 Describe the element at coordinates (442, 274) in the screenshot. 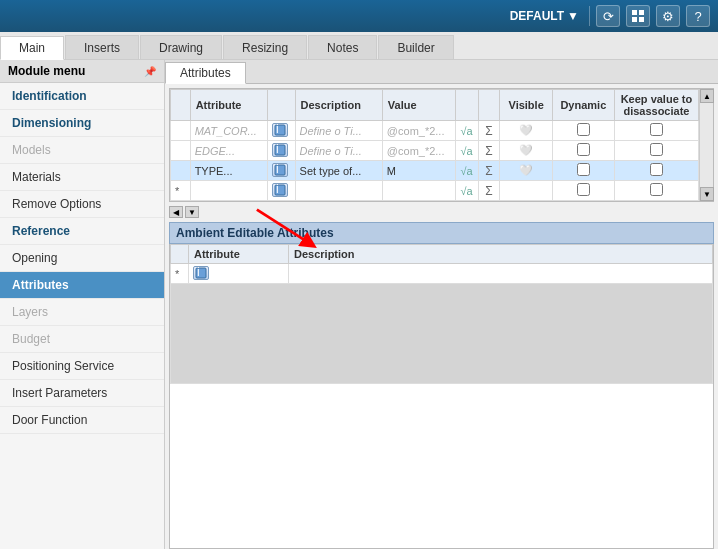

I see `ambient-table-row: * i` at that location.